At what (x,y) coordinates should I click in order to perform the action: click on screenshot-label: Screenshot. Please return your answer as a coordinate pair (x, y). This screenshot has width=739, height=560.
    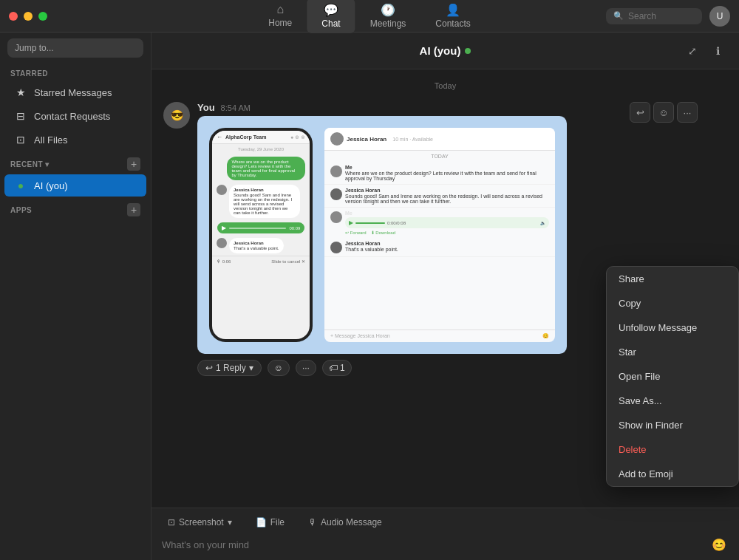
    Looking at the image, I should click on (201, 522).